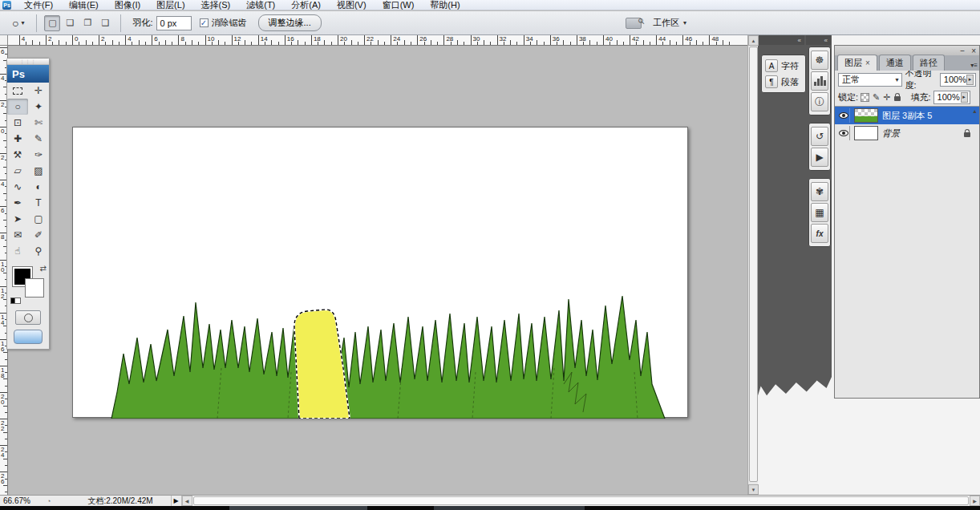  What do you see at coordinates (967, 135) in the screenshot?
I see `layer-lock-icon` at bounding box center [967, 135].